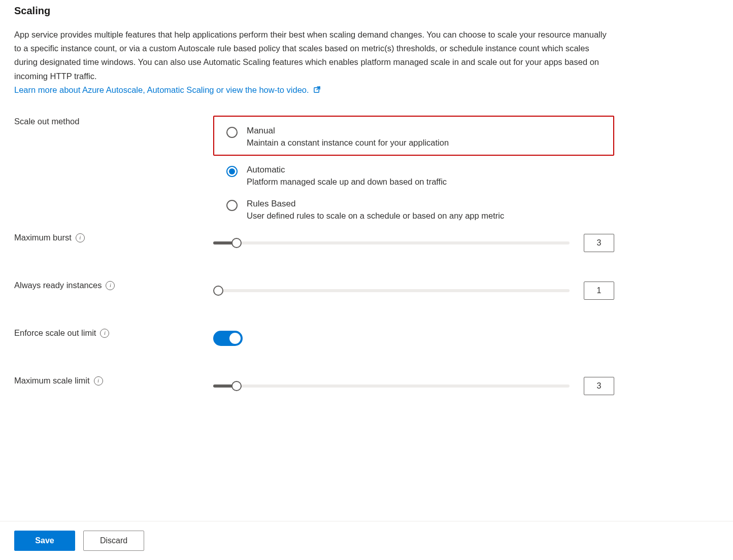 The width and height of the screenshot is (733, 560). I want to click on learn-more-text: Learn more about Azure Autoscale, Automa…, so click(161, 90).